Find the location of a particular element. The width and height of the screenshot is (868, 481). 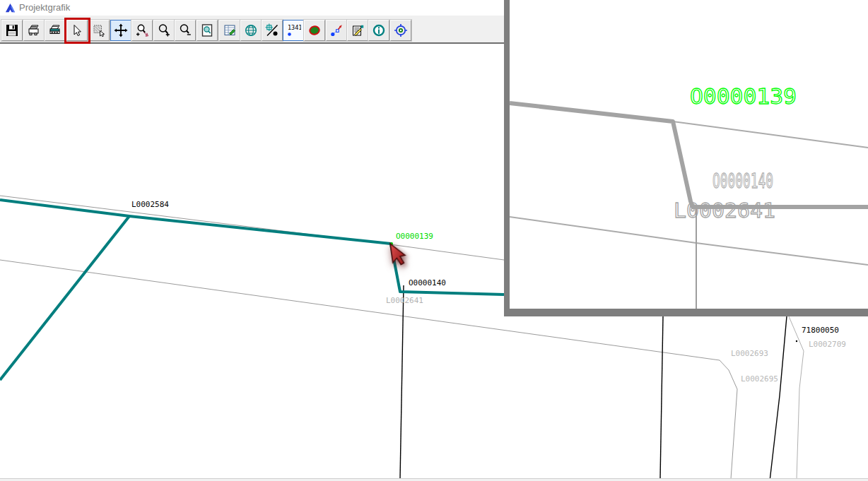

attribute-table-button is located at coordinates (230, 30).